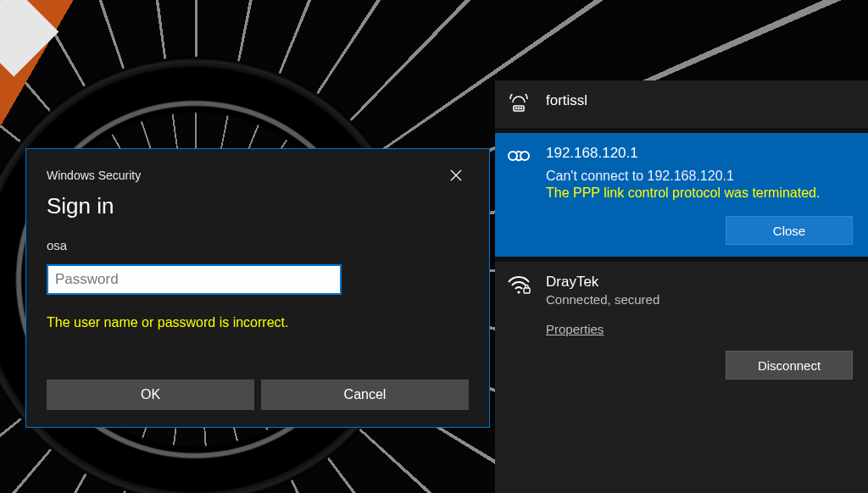 Image resolution: width=868 pixels, height=493 pixels. What do you see at coordinates (364, 395) in the screenshot?
I see `cancel-button: Cancel` at bounding box center [364, 395].